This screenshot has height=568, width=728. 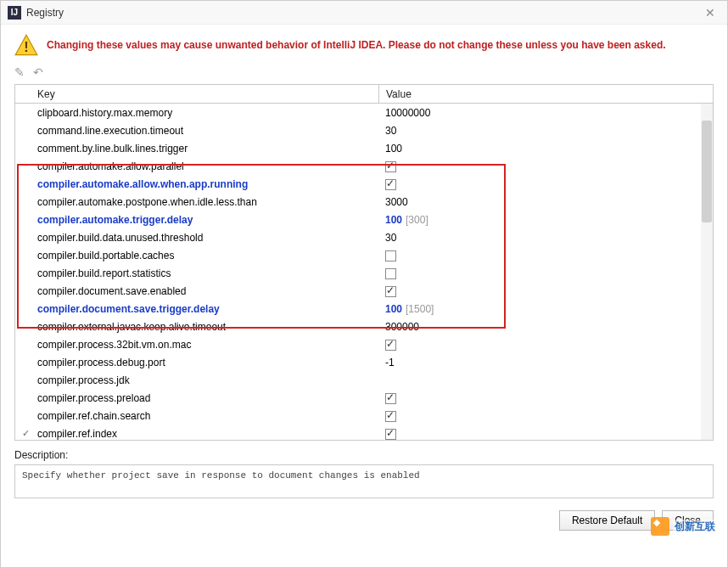 What do you see at coordinates (207, 113) in the screenshot?
I see `row-key: clipboard.history.max.memory` at bounding box center [207, 113].